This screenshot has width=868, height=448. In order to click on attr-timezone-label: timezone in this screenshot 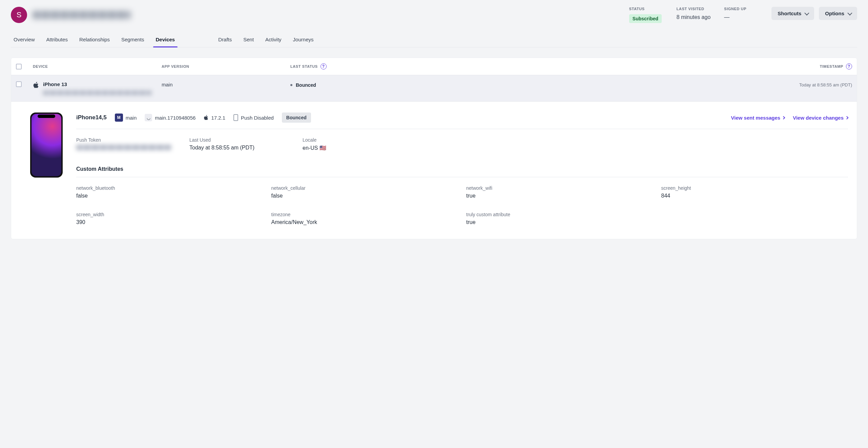, I will do `click(365, 215)`.